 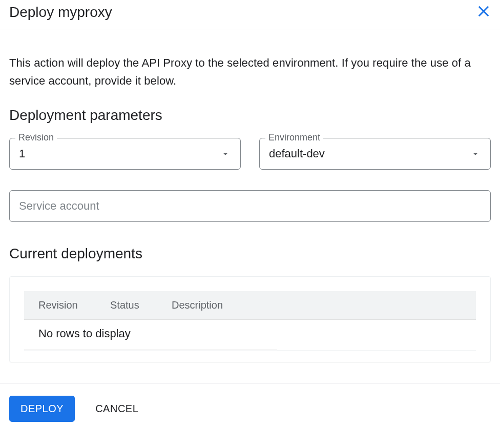 What do you see at coordinates (74, 306) in the screenshot?
I see `th-revision: Revision` at bounding box center [74, 306].